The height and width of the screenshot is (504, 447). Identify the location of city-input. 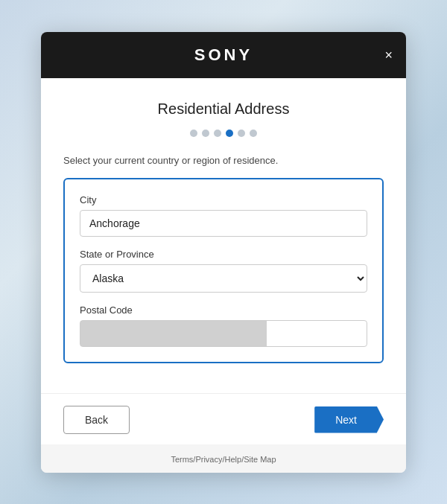
(224, 223).